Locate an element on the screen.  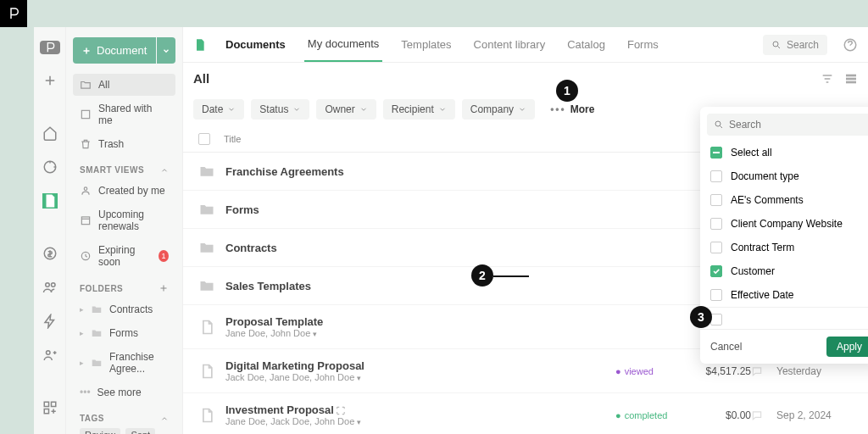
grid-view-icon is located at coordinates (851, 79).